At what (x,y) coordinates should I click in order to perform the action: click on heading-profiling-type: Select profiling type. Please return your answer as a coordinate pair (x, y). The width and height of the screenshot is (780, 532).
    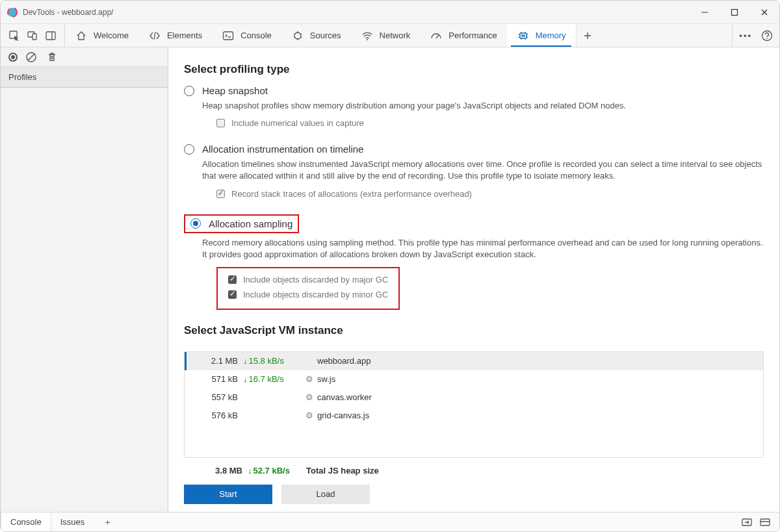
    Looking at the image, I should click on (474, 70).